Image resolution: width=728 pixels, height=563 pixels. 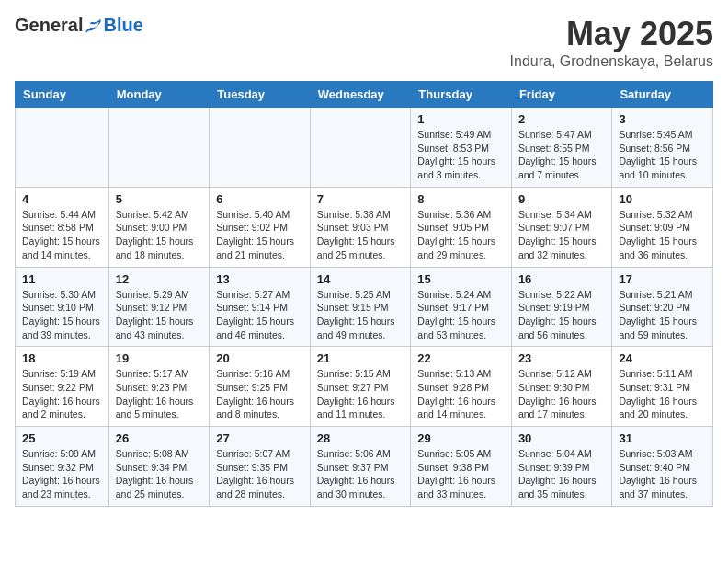 I want to click on header-monday: Monday, so click(x=159, y=95).